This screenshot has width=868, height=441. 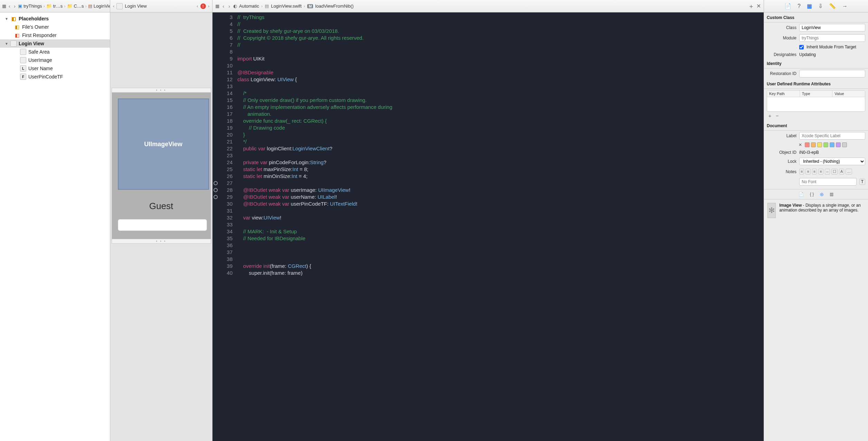 I want to click on lib-objects-icon: ◎, so click(x=822, y=194).